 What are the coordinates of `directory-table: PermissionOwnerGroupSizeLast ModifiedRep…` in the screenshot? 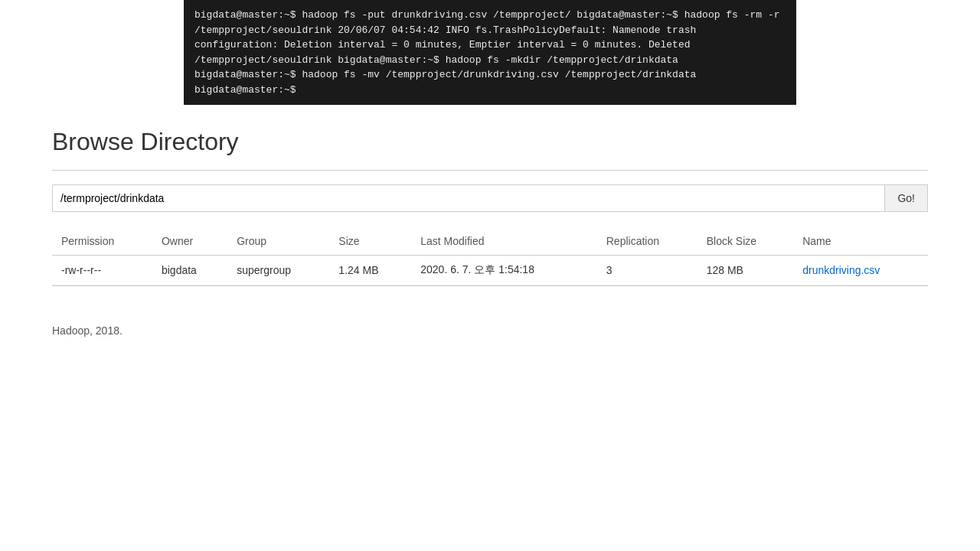 It's located at (490, 256).